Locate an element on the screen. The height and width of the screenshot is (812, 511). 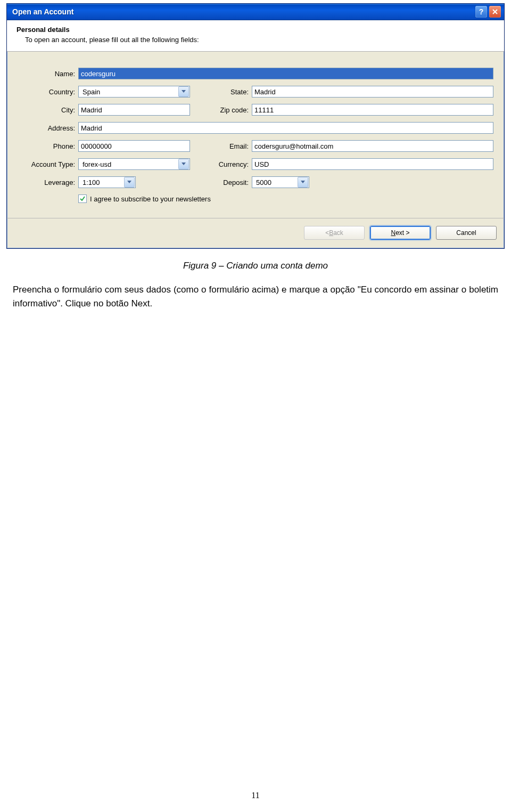
back-button: < Back is located at coordinates (334, 233).